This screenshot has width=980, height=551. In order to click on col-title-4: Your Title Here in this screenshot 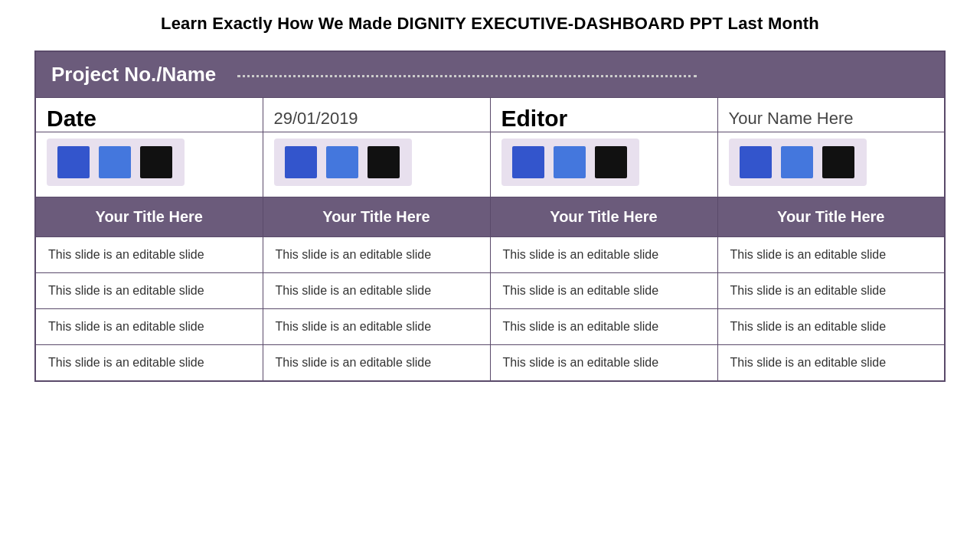, I will do `click(831, 217)`.